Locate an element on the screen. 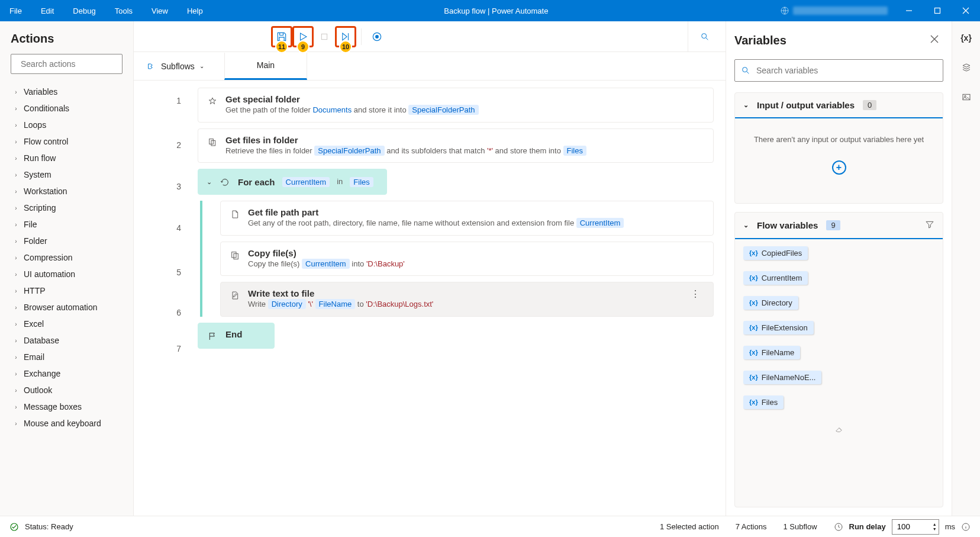 This screenshot has width=980, height=537. var-fileextension: {x}FileExtension is located at coordinates (839, 327).